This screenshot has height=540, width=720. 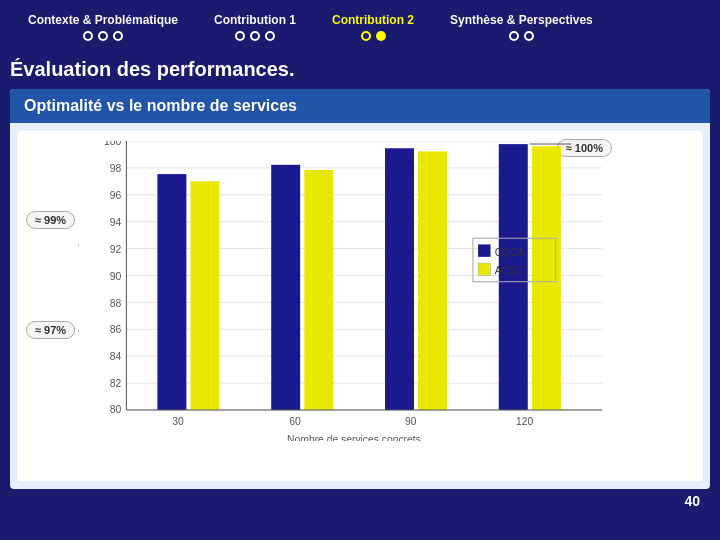 What do you see at coordinates (373, 27) in the screenshot?
I see `nav-contribution2: Contribution 2` at bounding box center [373, 27].